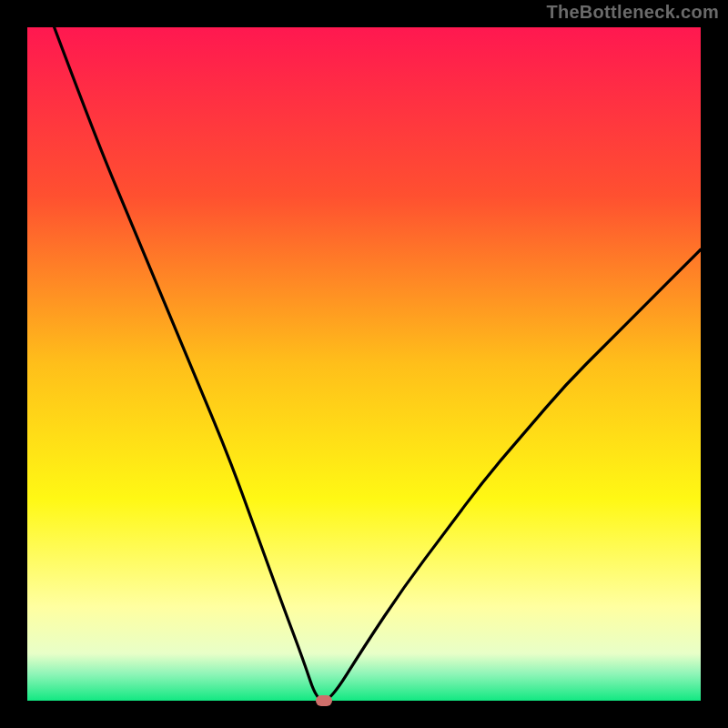 The width and height of the screenshot is (728, 728). What do you see at coordinates (632, 13) in the screenshot?
I see `watermark-label: TheBottleneck.com` at bounding box center [632, 13].